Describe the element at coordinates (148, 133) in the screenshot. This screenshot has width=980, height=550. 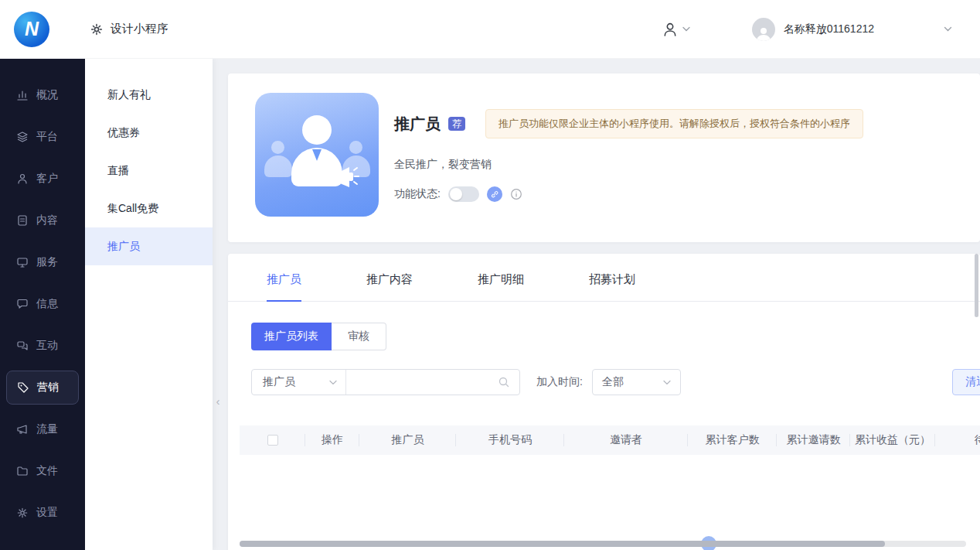
I see `submenu-item-coupons: 优惠券` at that location.